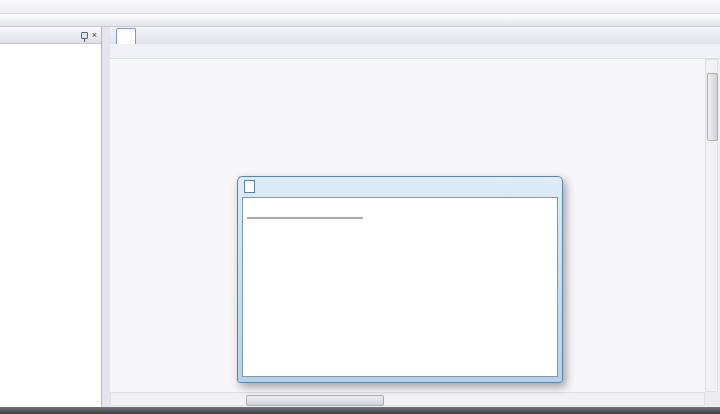 The height and width of the screenshot is (414, 720). What do you see at coordinates (415, 36) in the screenshot?
I see `tab-strip` at bounding box center [415, 36].